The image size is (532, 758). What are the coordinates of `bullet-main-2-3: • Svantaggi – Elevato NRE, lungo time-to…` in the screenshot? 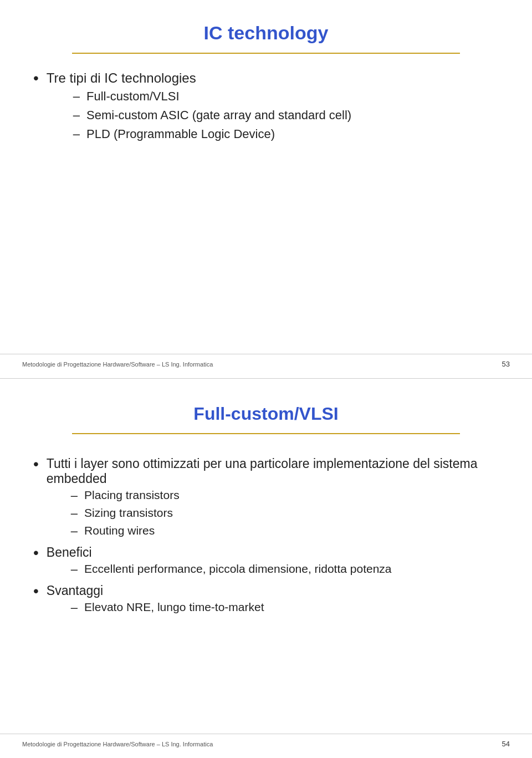 It's located at (266, 601).